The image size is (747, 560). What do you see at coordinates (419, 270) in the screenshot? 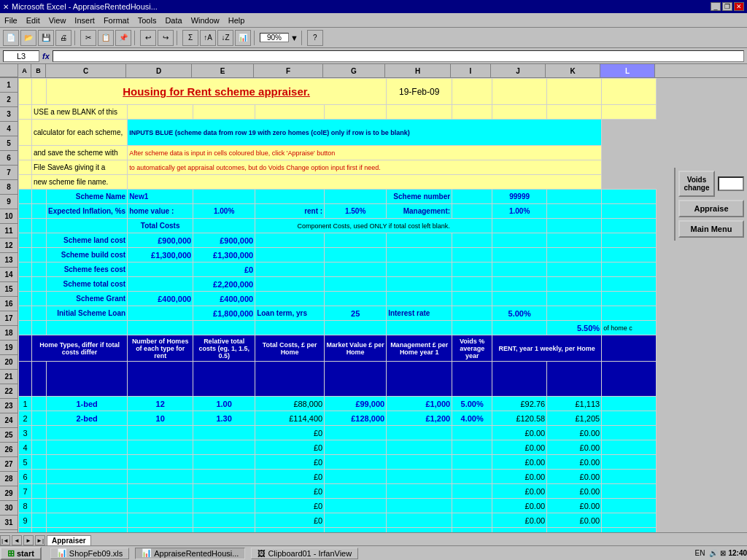
I see `cell-H12` at bounding box center [419, 270].